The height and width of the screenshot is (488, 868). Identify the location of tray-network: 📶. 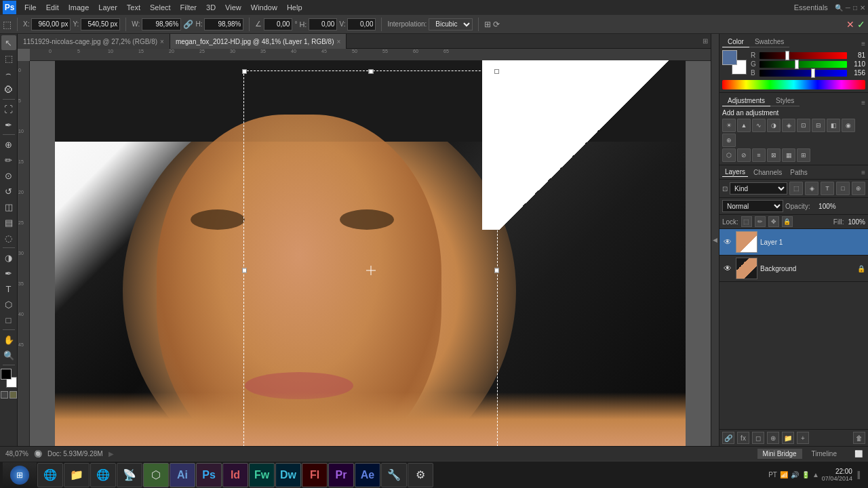
(784, 474).